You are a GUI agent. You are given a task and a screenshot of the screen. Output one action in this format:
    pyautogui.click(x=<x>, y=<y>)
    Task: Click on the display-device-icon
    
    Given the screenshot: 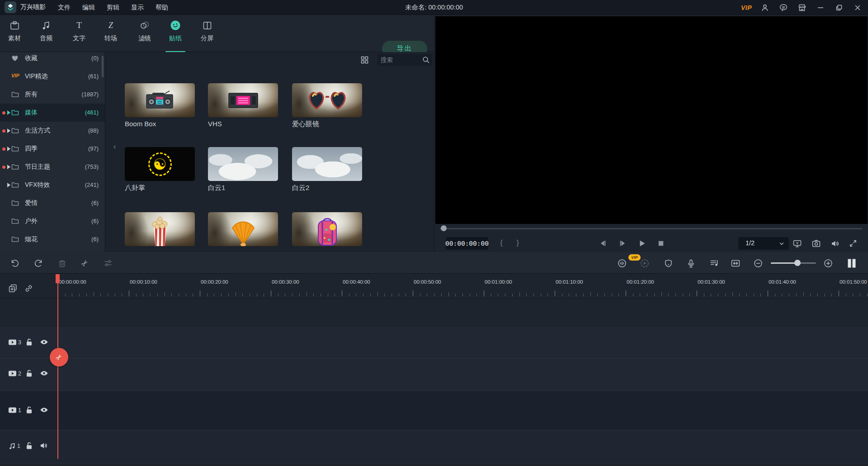 What is the action you would take?
    pyautogui.click(x=797, y=243)
    